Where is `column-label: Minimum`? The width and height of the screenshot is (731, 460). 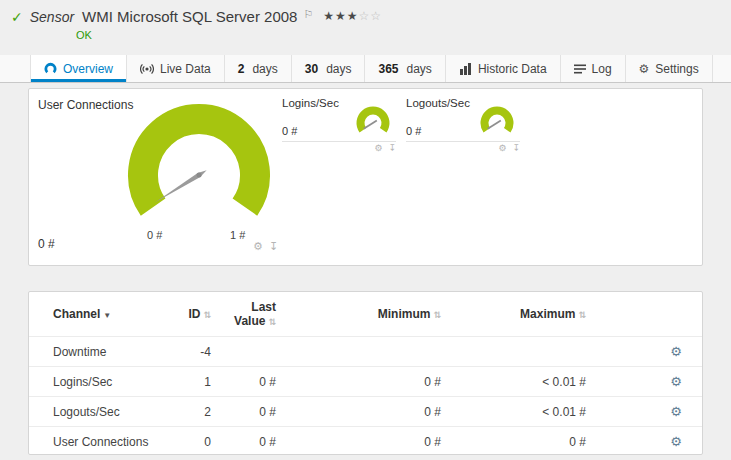
column-label: Minimum is located at coordinates (404, 314).